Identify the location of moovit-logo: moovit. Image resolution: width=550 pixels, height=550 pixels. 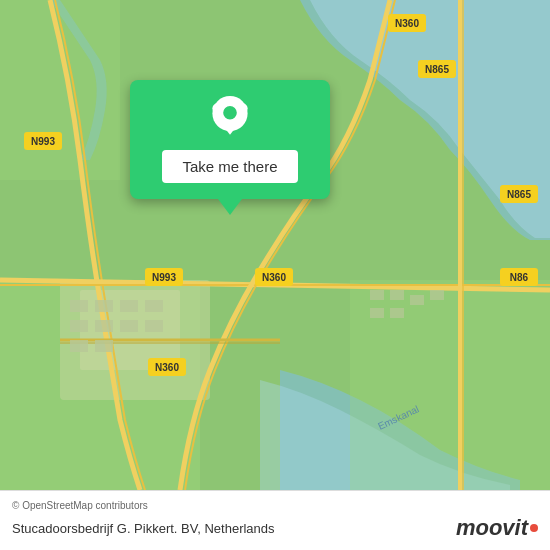
(497, 528).